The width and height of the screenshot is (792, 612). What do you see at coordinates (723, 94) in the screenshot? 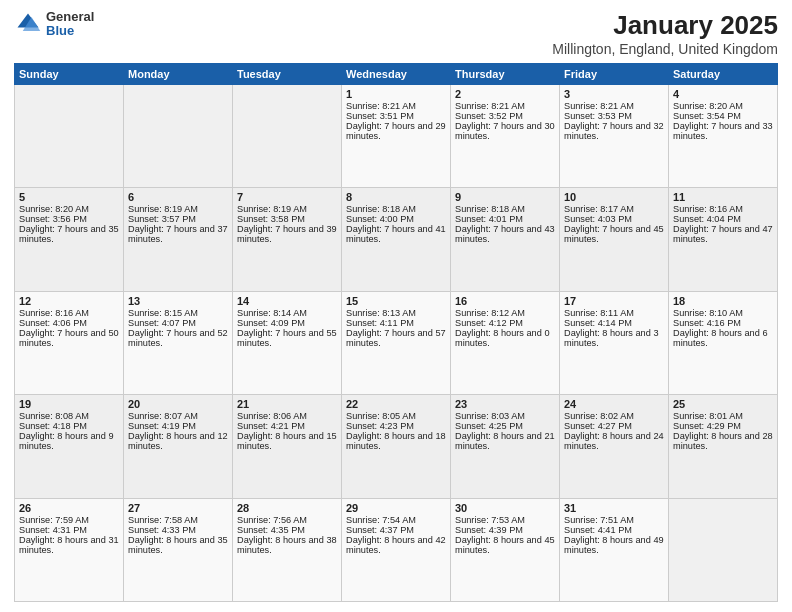
I see `day-number: 4` at bounding box center [723, 94].